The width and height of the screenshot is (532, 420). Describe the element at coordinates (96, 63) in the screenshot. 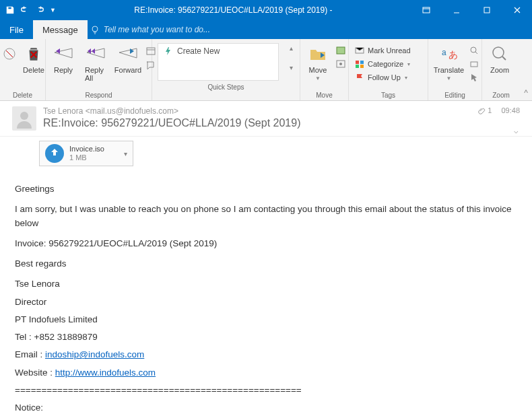

I see `reply-all-button: Reply All` at that location.